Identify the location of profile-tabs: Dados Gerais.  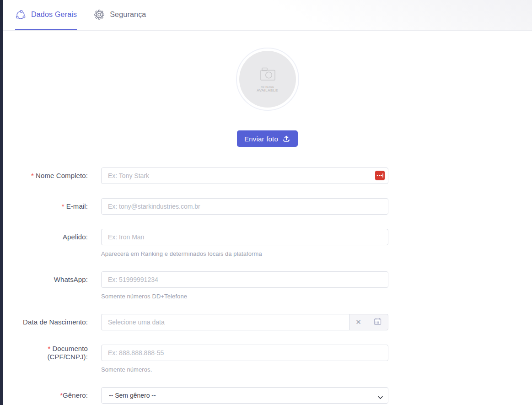
(267, 16).